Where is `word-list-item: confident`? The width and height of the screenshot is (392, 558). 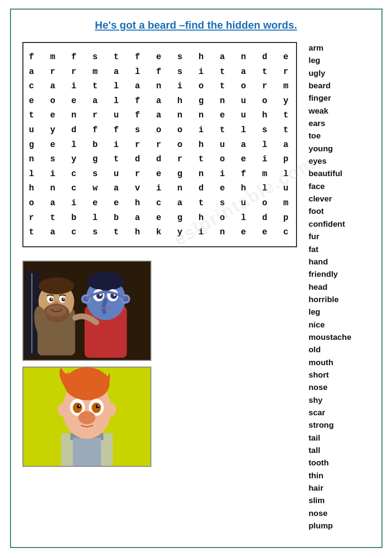
word-list-item: confident is located at coordinates (339, 224).